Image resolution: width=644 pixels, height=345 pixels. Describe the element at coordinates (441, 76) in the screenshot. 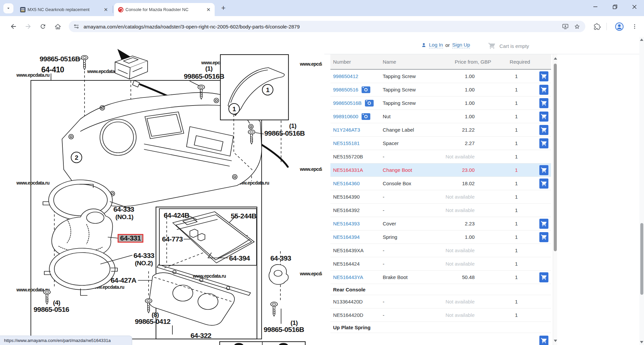

I see `table-row: 998650412Tapping Screw1.001` at that location.